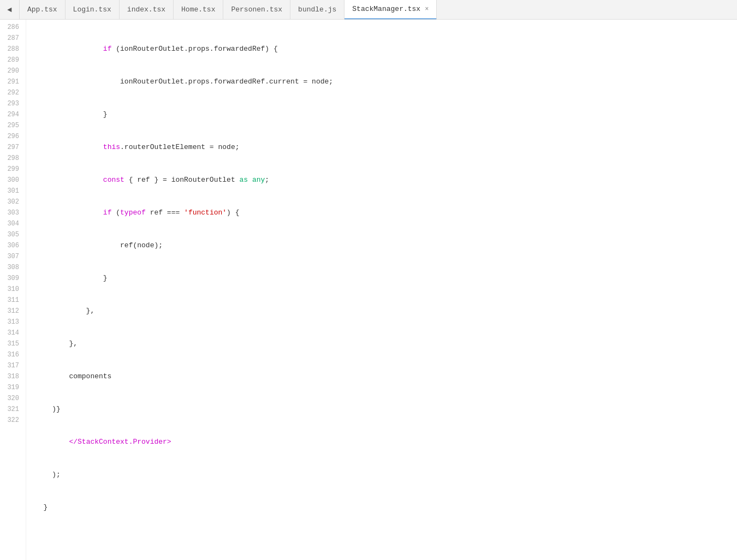 This screenshot has height=560, width=737. I want to click on tab-stackmanager: StackManager.tsx ×, so click(391, 10).